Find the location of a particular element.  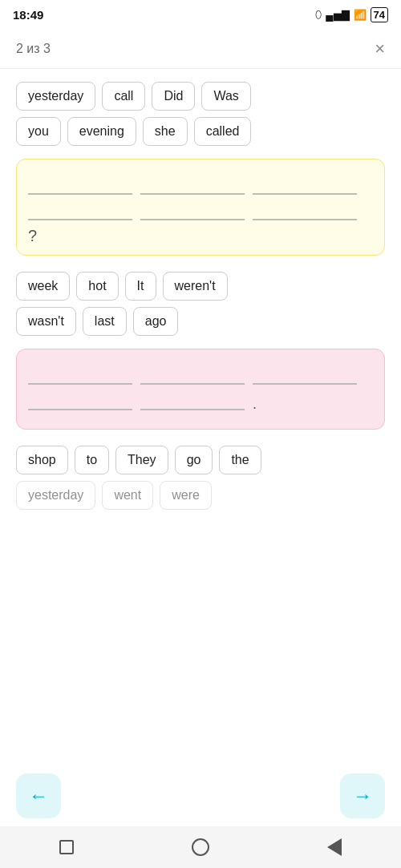

back-nav-button is located at coordinates (334, 847).